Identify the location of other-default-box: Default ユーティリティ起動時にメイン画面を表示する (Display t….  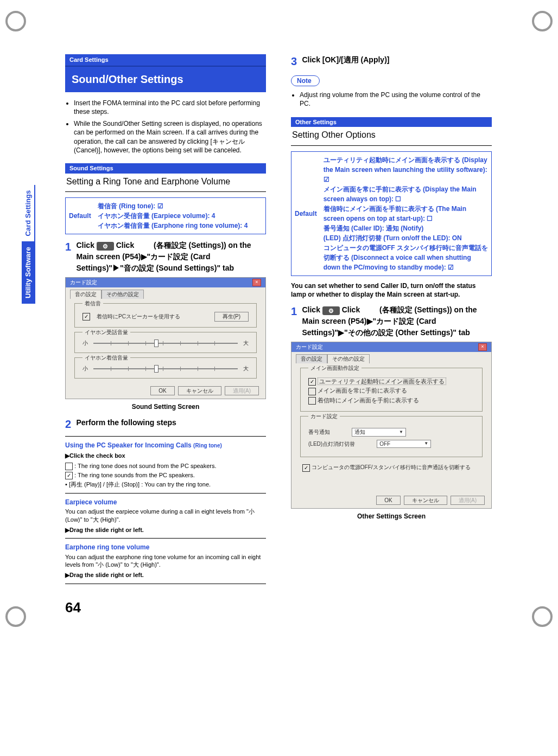
(391, 214).